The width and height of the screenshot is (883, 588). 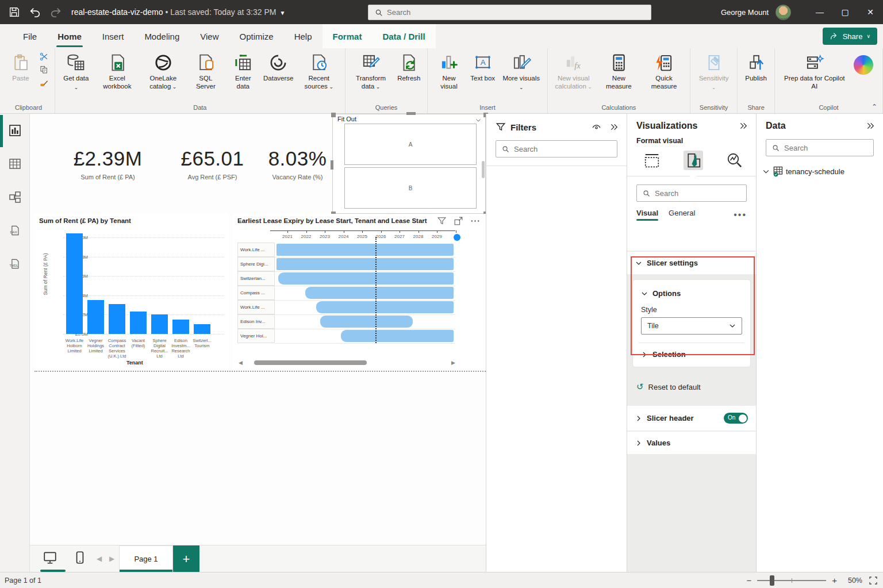 I want to click on zoom-out-button: −, so click(x=748, y=581).